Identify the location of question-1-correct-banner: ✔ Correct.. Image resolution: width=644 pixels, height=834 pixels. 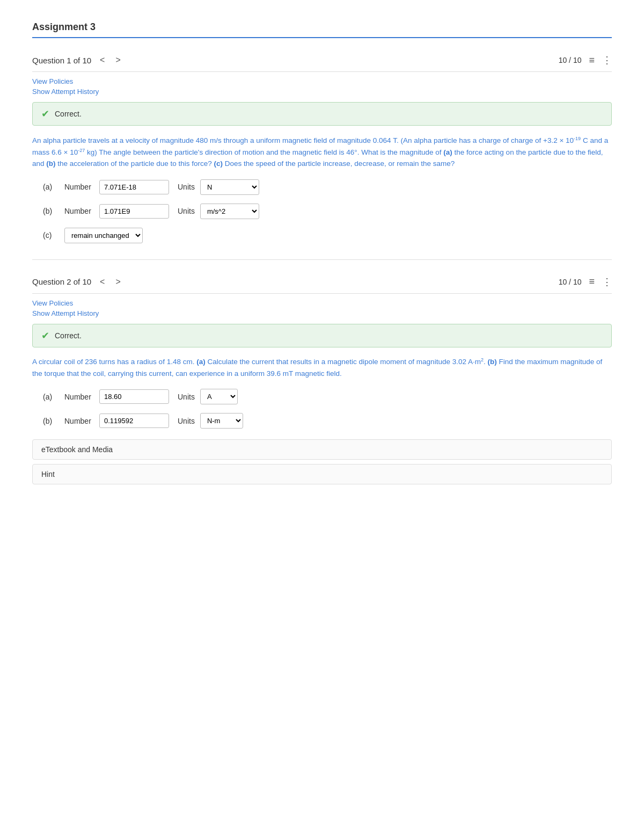
(322, 114).